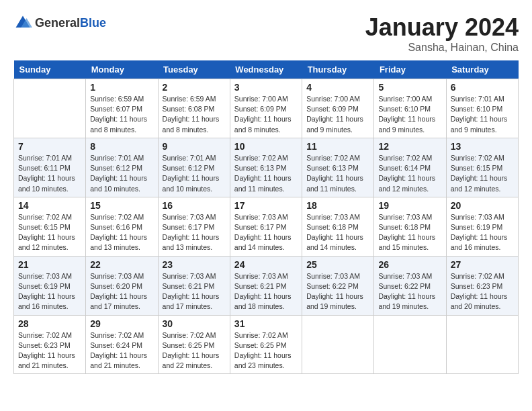 The height and width of the screenshot is (411, 532). I want to click on date-number: 28, so click(50, 324).